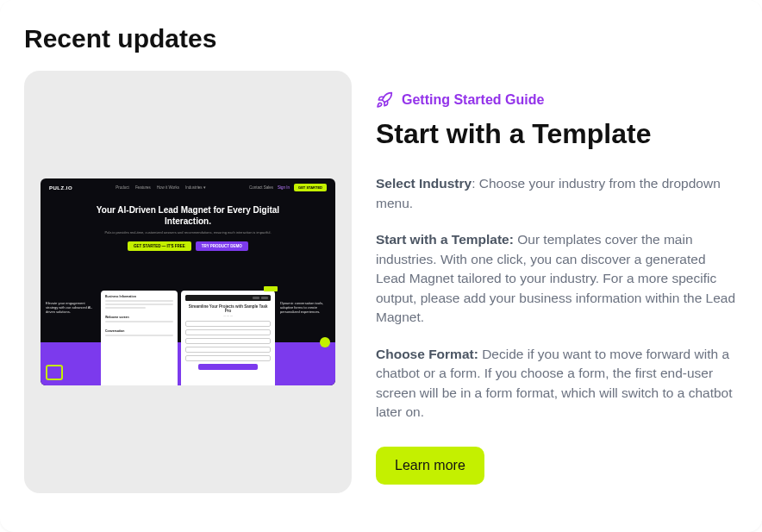 The image size is (762, 532). What do you see at coordinates (557, 279) in the screenshot?
I see `paragraph-2: Start with a Template: Our templates cov…` at bounding box center [557, 279].